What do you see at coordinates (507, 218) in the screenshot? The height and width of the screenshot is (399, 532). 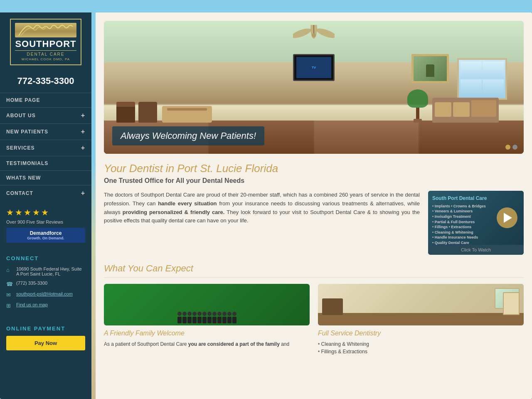 I see `video-play-button` at bounding box center [507, 218].